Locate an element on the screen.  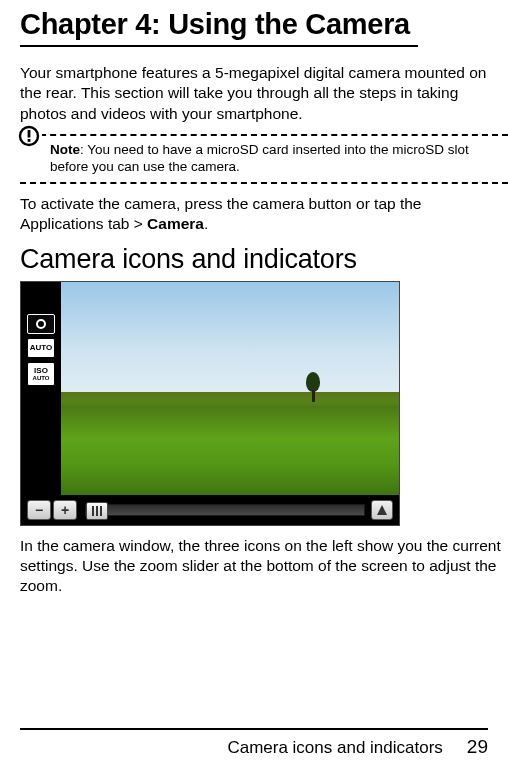
note-label: Note is located at coordinates (65, 150).